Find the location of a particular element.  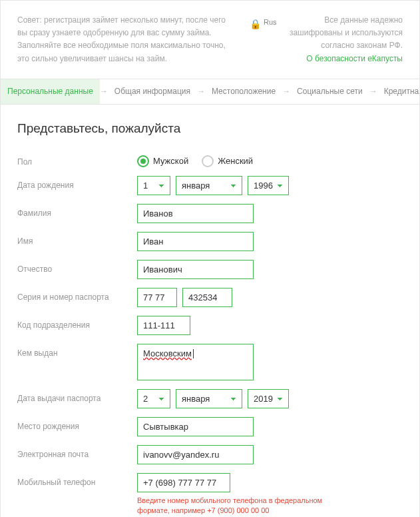

birth-place-input is located at coordinates (196, 426).